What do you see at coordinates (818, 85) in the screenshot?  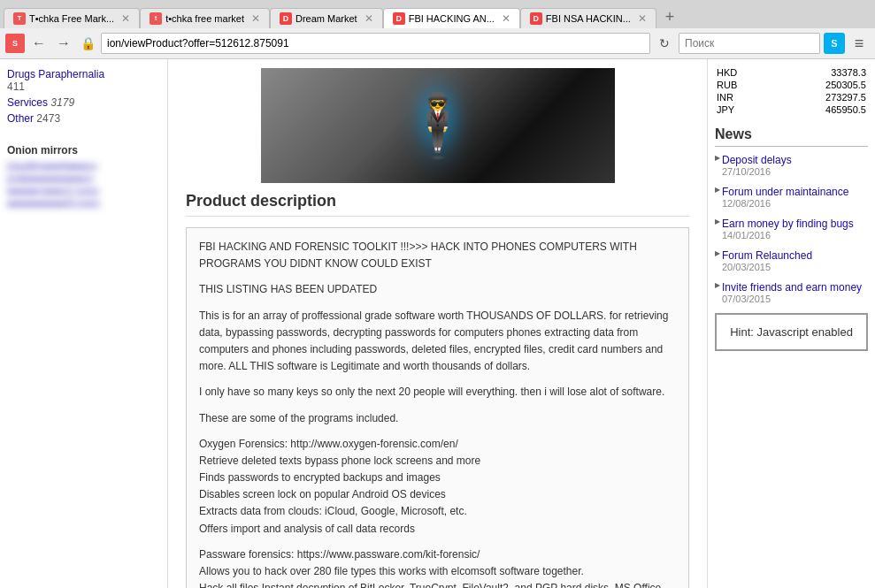 I see `currency-value-rub: 250305.5` at bounding box center [818, 85].